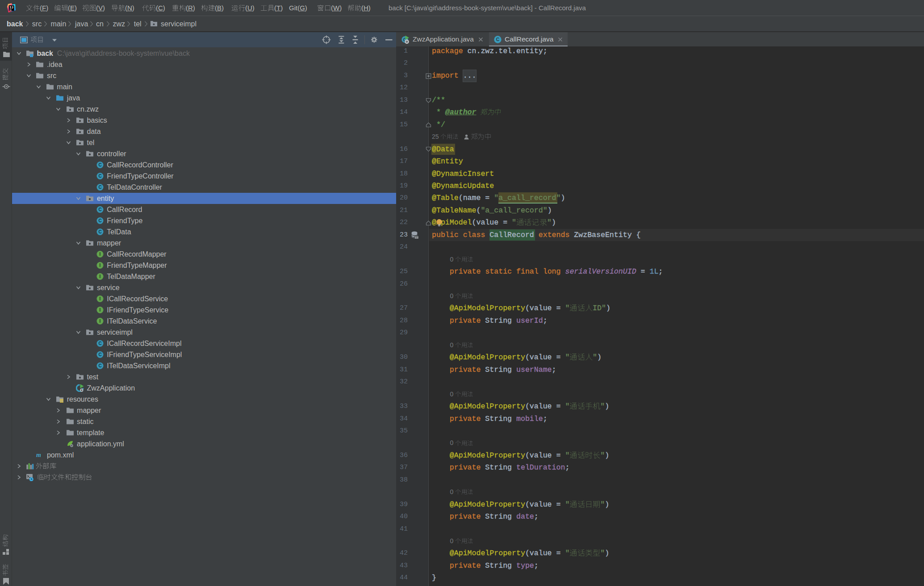 The width and height of the screenshot is (924, 586). Describe the element at coordinates (38, 455) in the screenshot. I see `svg-text: m` at that location.